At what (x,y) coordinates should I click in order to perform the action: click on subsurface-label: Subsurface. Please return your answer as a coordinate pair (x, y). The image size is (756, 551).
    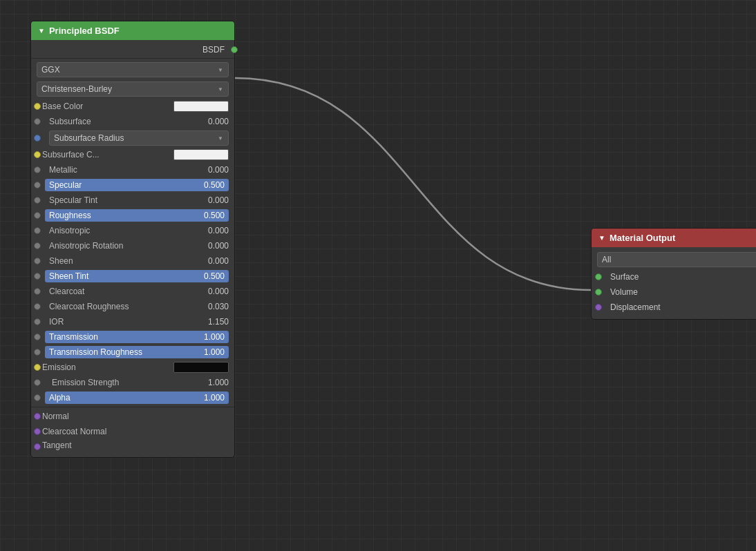
    Looking at the image, I should click on (125, 122).